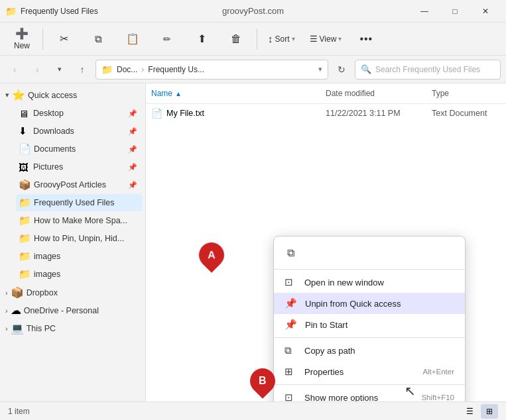 This screenshot has height=420, width=506. Describe the element at coordinates (7, 311) in the screenshot. I see `onedrive-chevron: ›` at that location.